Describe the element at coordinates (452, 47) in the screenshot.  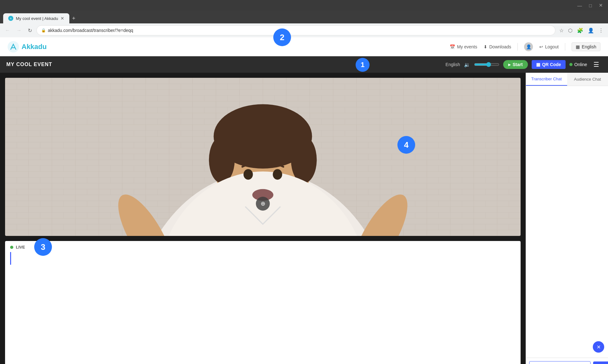
I see `calendar-icon: 📅` at that location.